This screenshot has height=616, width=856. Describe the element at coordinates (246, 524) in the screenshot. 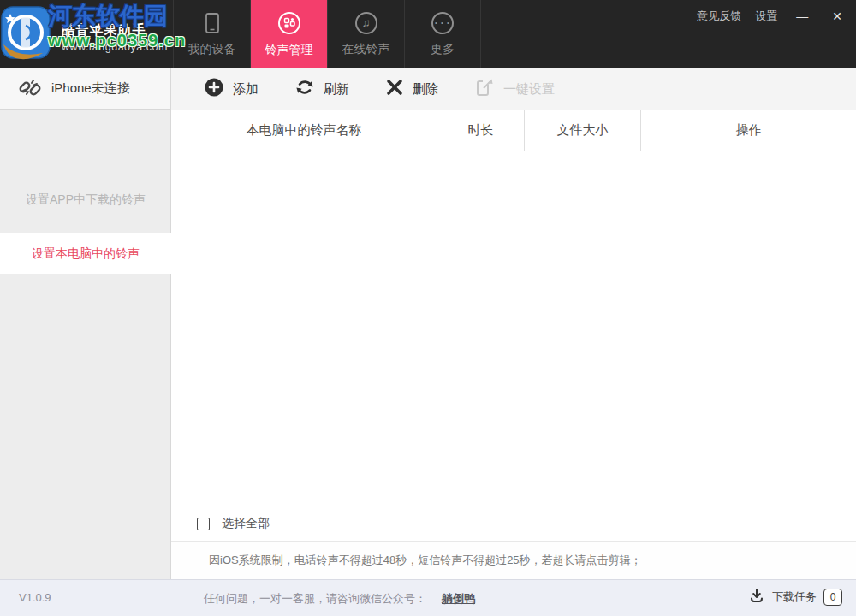

I see `select-all-label: 选择全部` at that location.